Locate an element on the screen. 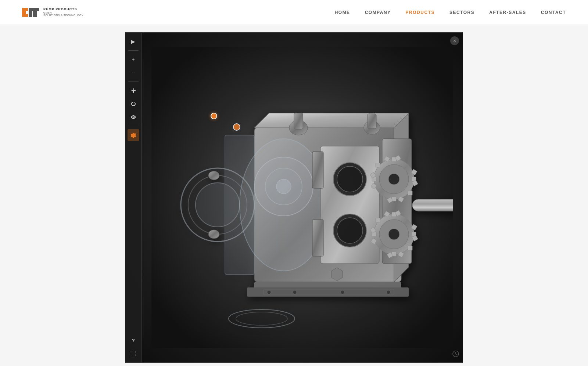  fullscreen-button is located at coordinates (133, 354).